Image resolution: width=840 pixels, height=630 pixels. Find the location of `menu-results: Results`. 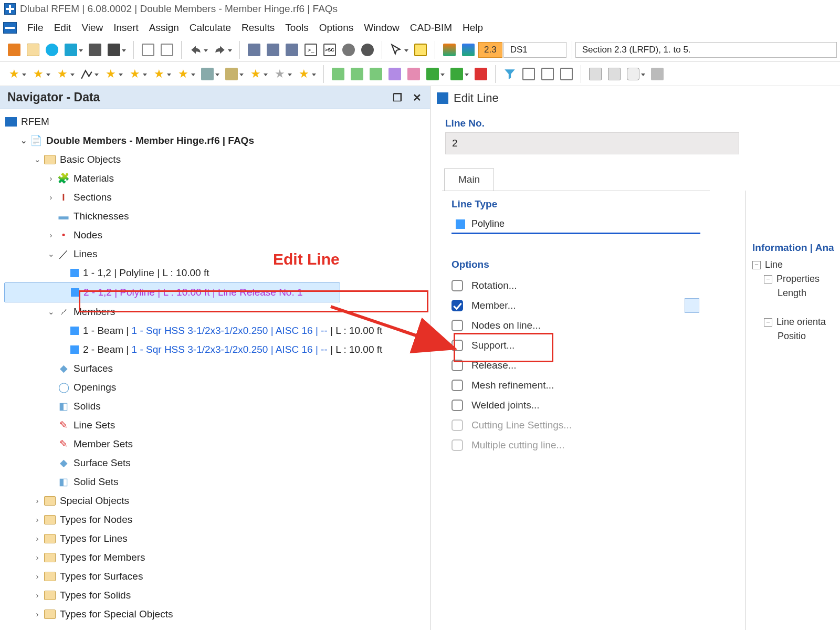

menu-results: Results is located at coordinates (258, 28).